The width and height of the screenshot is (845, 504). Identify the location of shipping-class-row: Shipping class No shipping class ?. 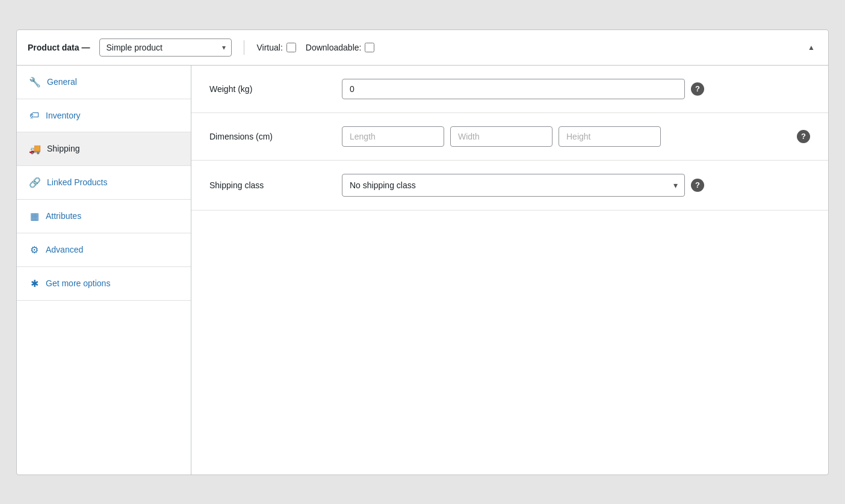
(510, 185).